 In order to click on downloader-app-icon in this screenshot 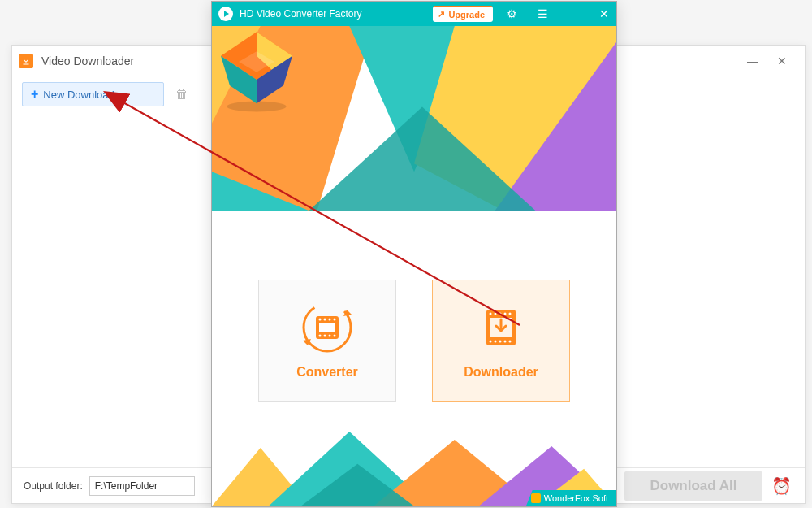, I will do `click(26, 61)`.